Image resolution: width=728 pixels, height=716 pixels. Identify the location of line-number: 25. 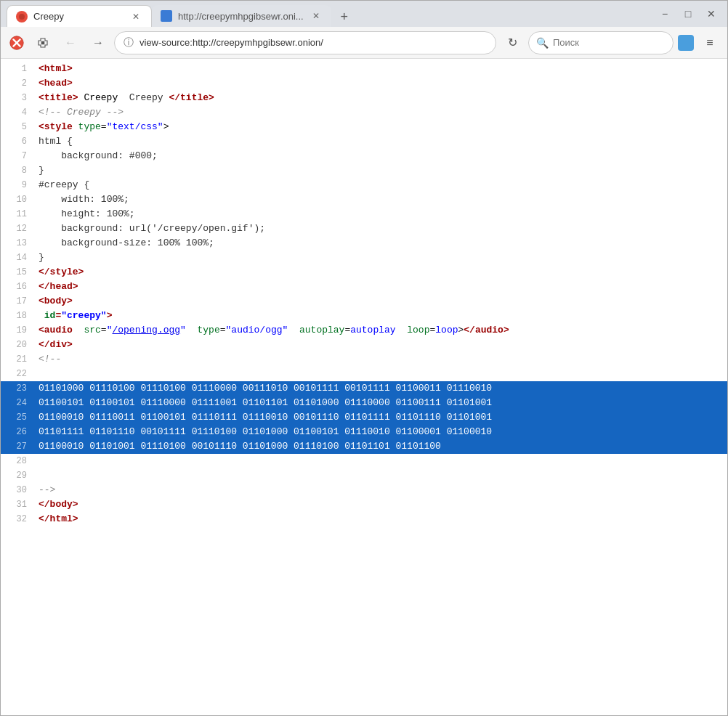
(17, 417).